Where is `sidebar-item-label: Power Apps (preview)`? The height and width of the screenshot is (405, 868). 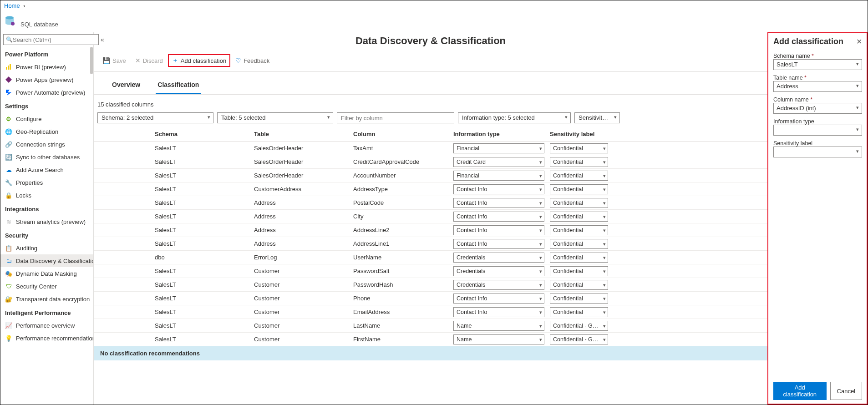
sidebar-item-label: Power Apps (preview) is located at coordinates (45, 80).